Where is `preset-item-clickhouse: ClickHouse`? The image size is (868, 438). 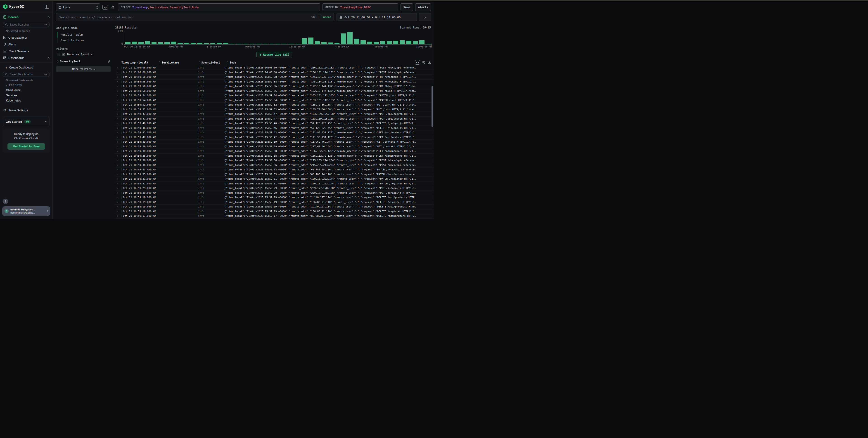
preset-item-clickhouse: ClickHouse is located at coordinates (26, 90).